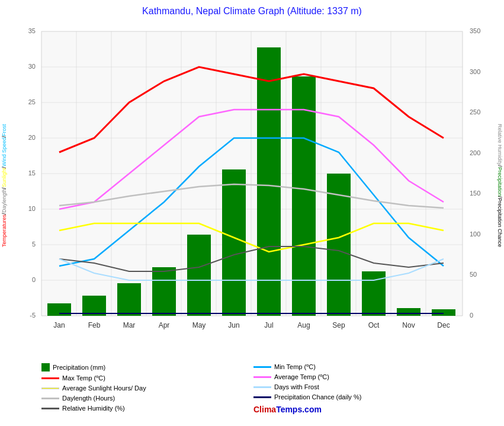 The height and width of the screenshot is (426, 504). Describe the element at coordinates (129, 325) in the screenshot. I see `svg-text: Mar` at that location.